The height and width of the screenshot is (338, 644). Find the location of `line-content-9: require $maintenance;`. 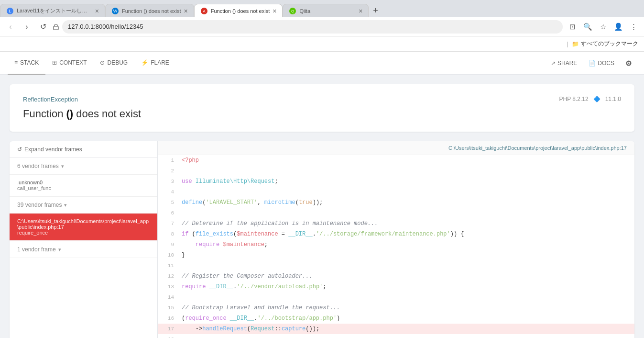

line-content-9: require $maintenance; is located at coordinates (406, 245).